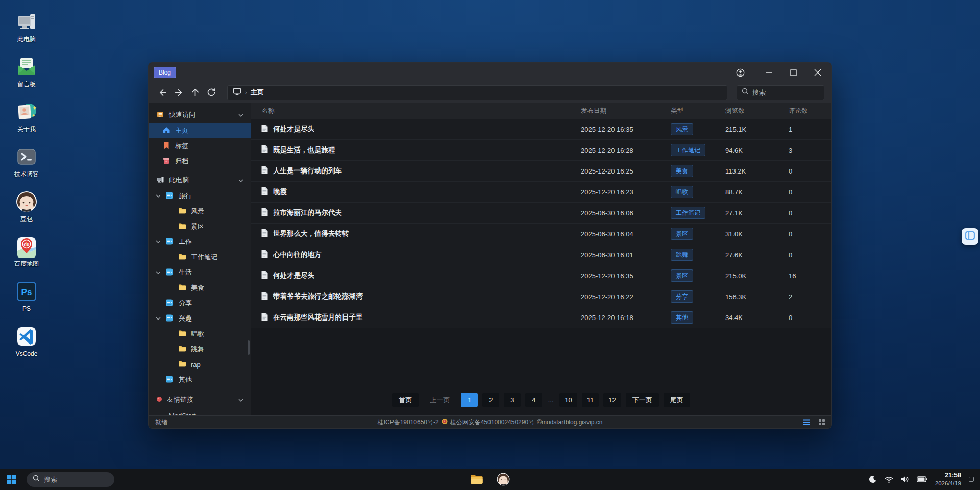 This screenshot has width=980, height=490. Describe the element at coordinates (642, 400) in the screenshot. I see `pager-next: 下一页` at that location.